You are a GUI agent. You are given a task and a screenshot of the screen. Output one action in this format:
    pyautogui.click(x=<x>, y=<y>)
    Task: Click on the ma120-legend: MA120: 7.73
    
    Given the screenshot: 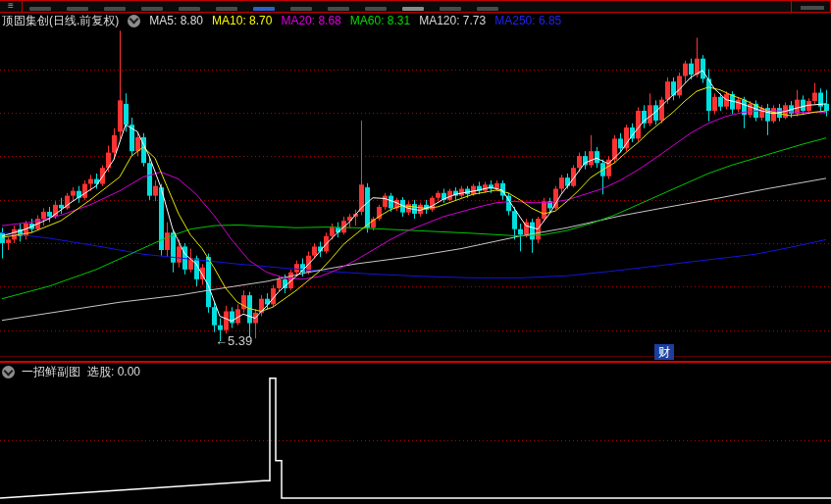 What is the action you would take?
    pyautogui.click(x=452, y=22)
    